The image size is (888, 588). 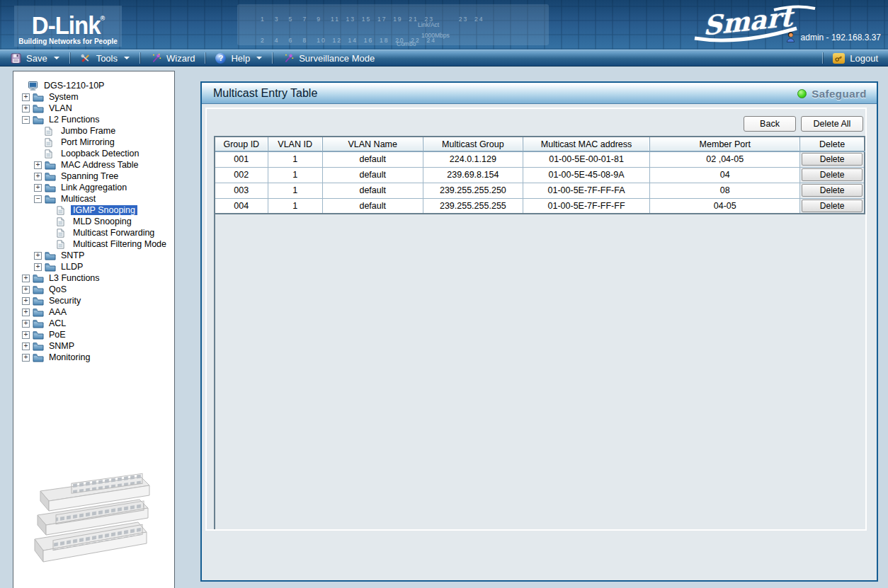 I want to click on tree-item-port-mirroring: Port Mirroring, so click(x=93, y=142).